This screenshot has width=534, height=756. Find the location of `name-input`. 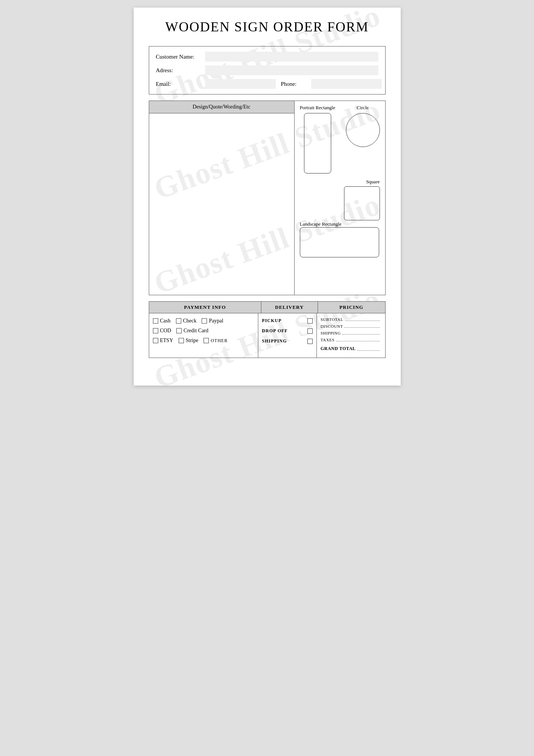

name-input is located at coordinates (292, 57).